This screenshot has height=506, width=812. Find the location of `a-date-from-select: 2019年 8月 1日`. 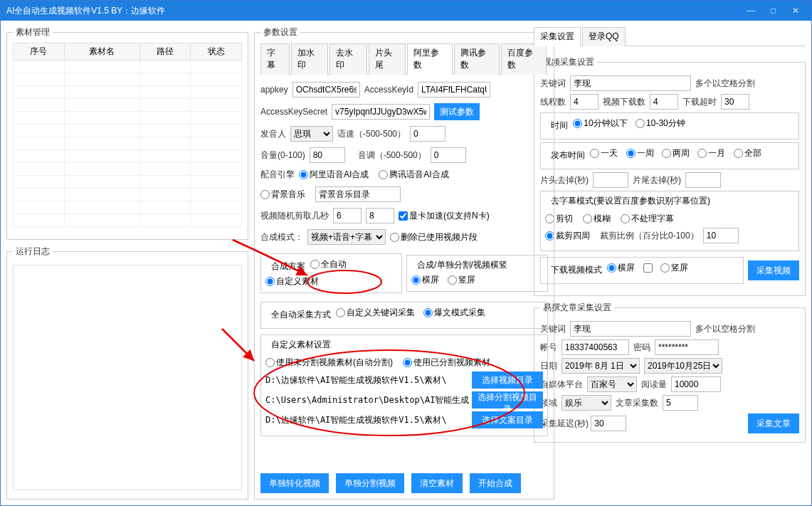

a-date-from-select: 2019年 8月 1日 is located at coordinates (601, 366).